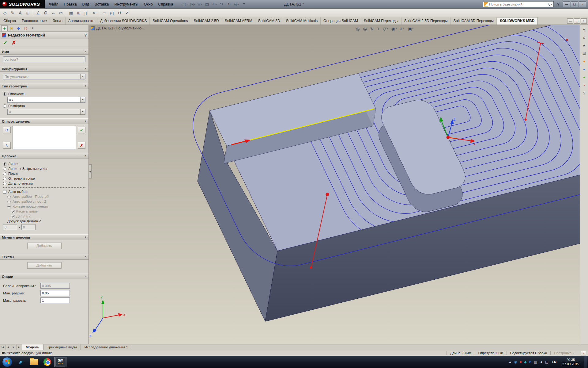 The height and width of the screenshot is (368, 588). Describe the element at coordinates (44, 257) in the screenshot. I see `section-texts-header: Тексты «` at that location.